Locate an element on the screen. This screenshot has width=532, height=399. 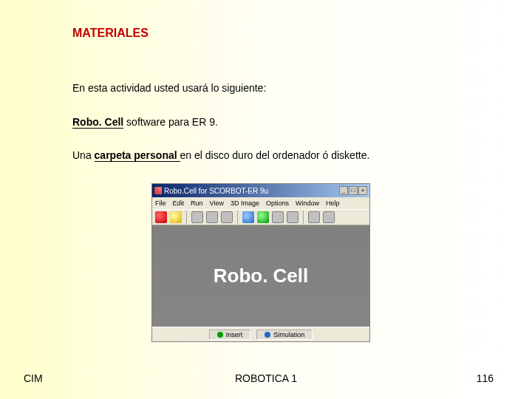
line3-pre: Una is located at coordinates (83, 155).